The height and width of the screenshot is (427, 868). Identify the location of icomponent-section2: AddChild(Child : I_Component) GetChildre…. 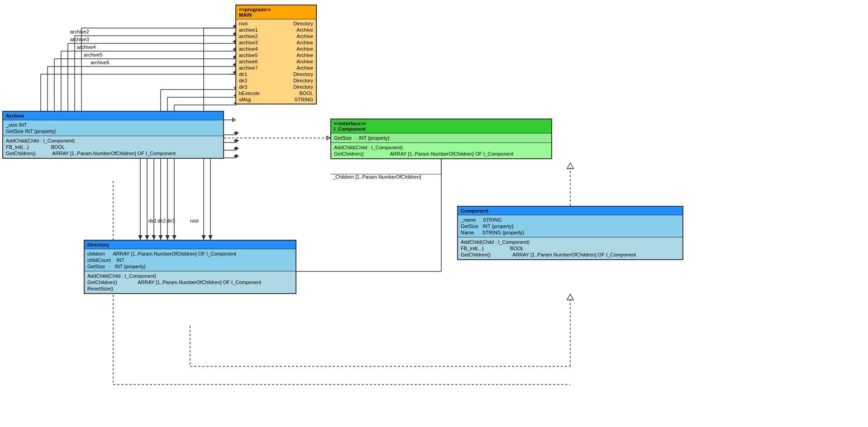
(441, 151).